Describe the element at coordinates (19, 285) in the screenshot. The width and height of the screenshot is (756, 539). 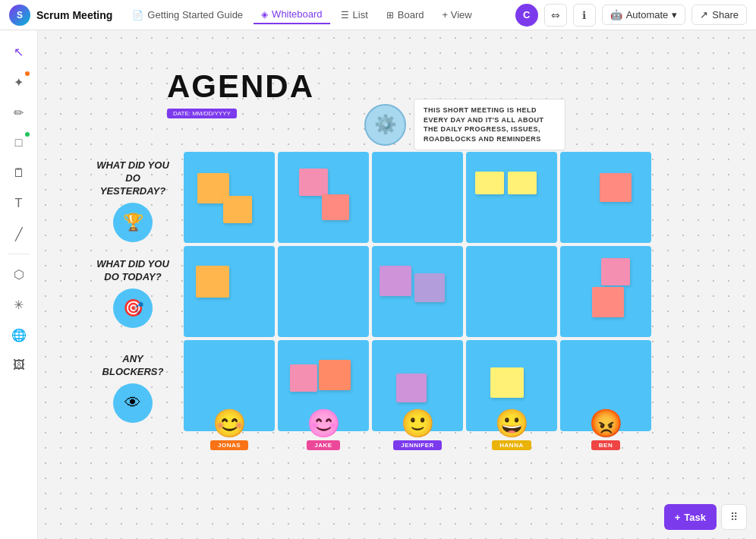
I see `sidebar: ↖ ✦ ✏ □ 🗒 T ╱ ⬡ ✳ 🌐 🖼` at that location.